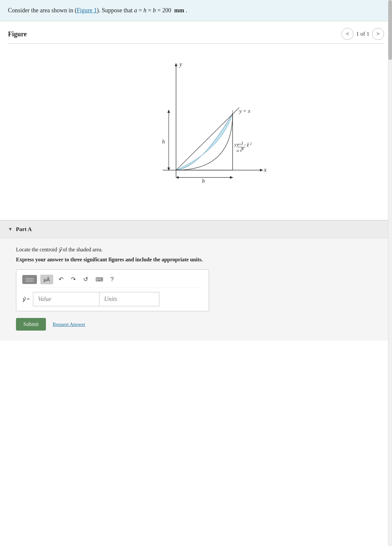  What do you see at coordinates (196, 324) in the screenshot?
I see `submit-area: Submit Request Answer` at bounding box center [196, 324].